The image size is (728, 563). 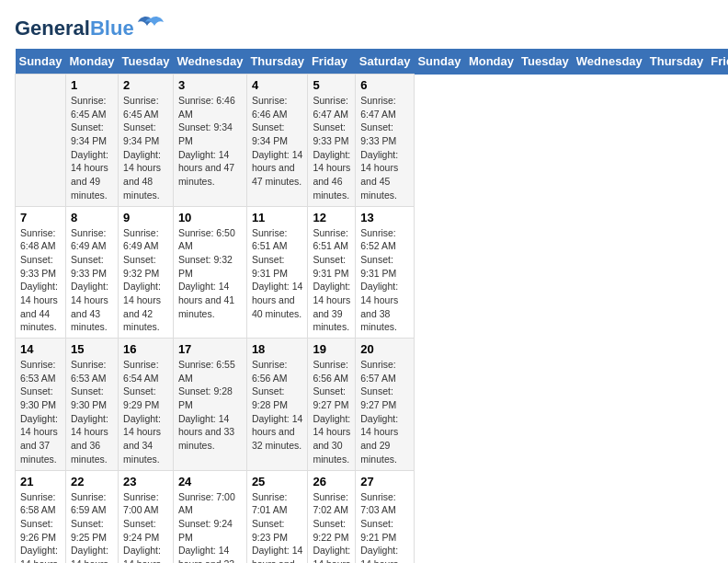 What do you see at coordinates (40, 405) in the screenshot?
I see `day-cell: 14Sunrise: 6:53 AMSunset: 9:30 PMDayligh…` at bounding box center [40, 405].